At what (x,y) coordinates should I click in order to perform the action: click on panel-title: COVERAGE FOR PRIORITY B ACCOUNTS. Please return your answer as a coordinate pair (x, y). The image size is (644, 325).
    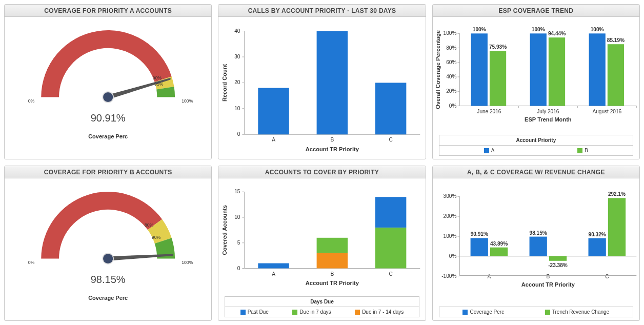
    Looking at the image, I should click on (108, 172).